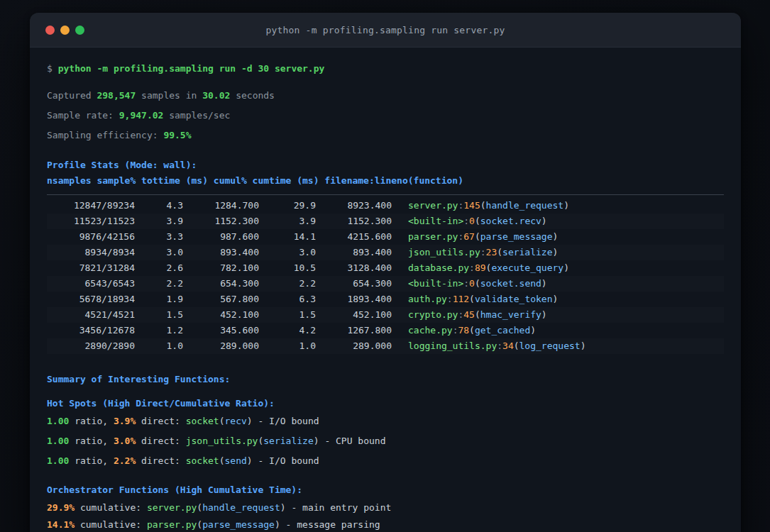 The image size is (770, 532). I want to click on cell-location: crypto.py:45(hmac_verify), so click(470, 315).